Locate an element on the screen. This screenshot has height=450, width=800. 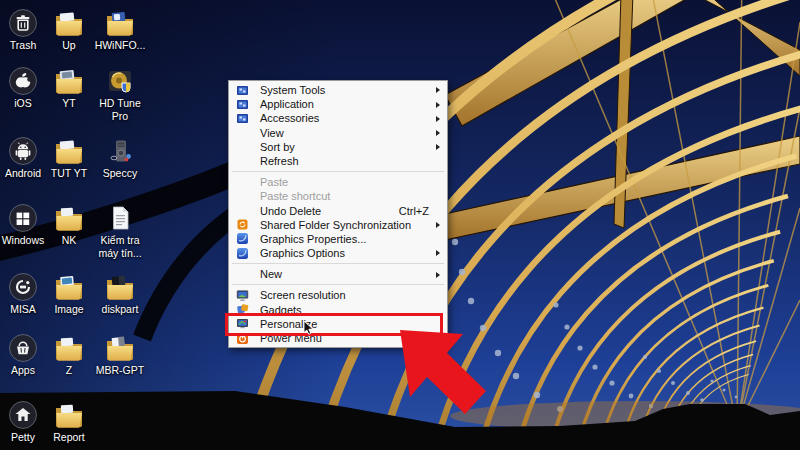
icon-label: Android is located at coordinates (24, 174).